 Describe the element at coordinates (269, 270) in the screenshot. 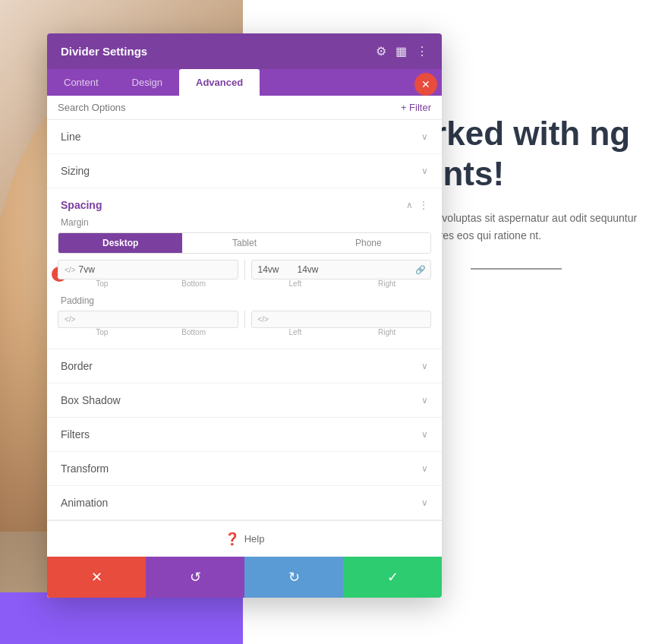

I see `margin-left-value: 14vw` at that location.